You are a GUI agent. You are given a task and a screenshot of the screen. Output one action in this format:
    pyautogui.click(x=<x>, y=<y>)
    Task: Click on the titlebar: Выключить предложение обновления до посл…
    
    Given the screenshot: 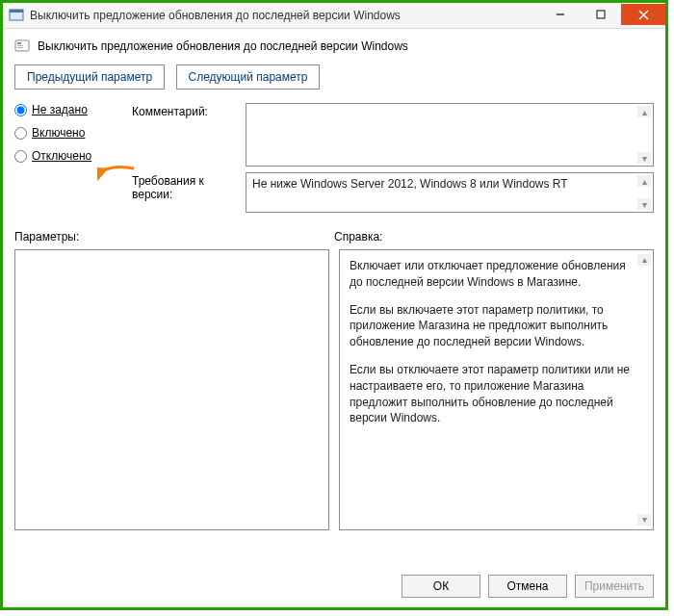 What is the action you would take?
    pyautogui.click(x=334, y=15)
    